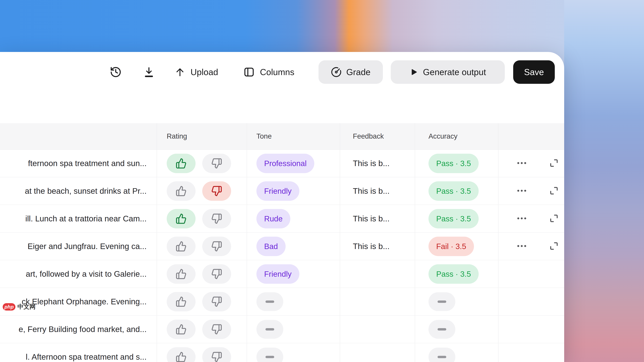  I want to click on input-text: ill. Lunch at a trattoria near Cam..., so click(78, 219).